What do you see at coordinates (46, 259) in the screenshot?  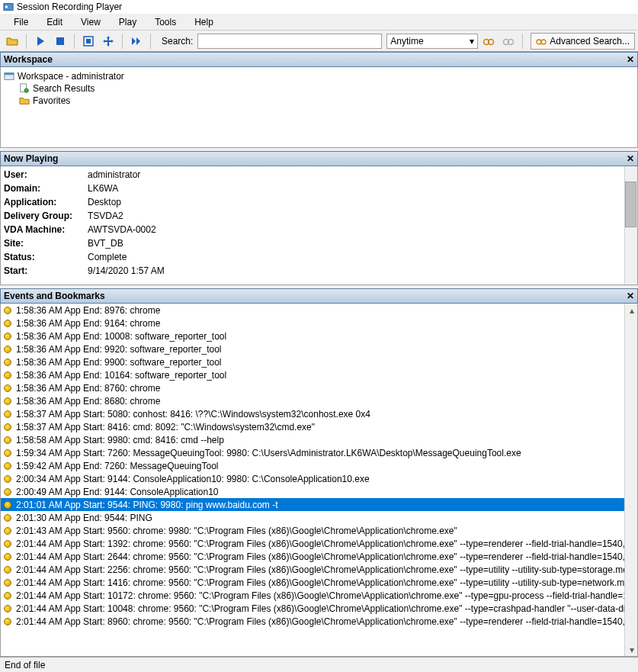 I see `nowplaying-label: Status:` at bounding box center [46, 259].